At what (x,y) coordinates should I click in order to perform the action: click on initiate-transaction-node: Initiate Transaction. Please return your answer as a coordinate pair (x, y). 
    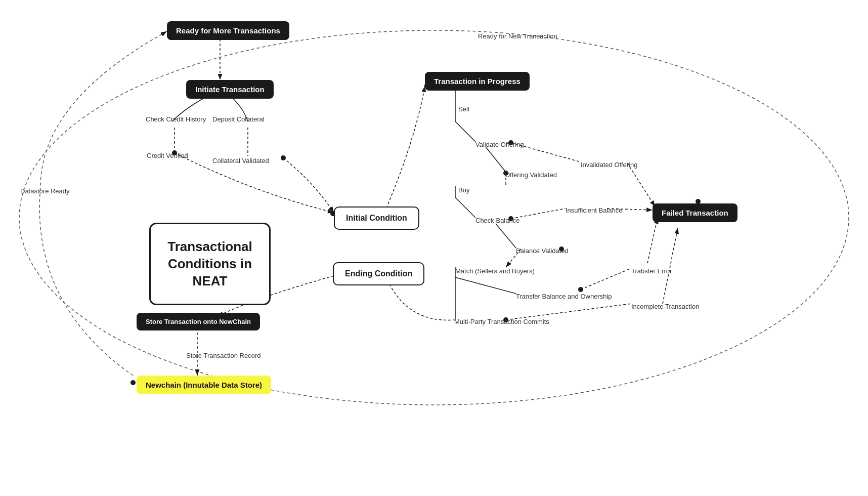
    Looking at the image, I should click on (230, 89).